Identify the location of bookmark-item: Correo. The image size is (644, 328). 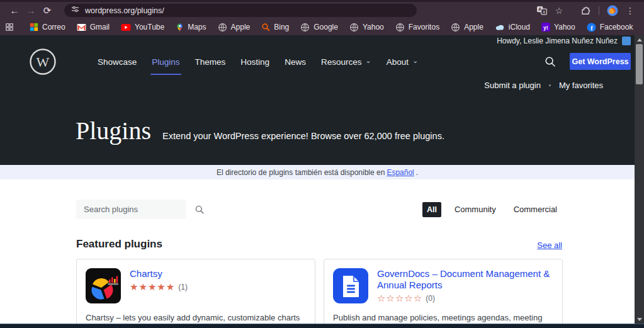
(48, 27).